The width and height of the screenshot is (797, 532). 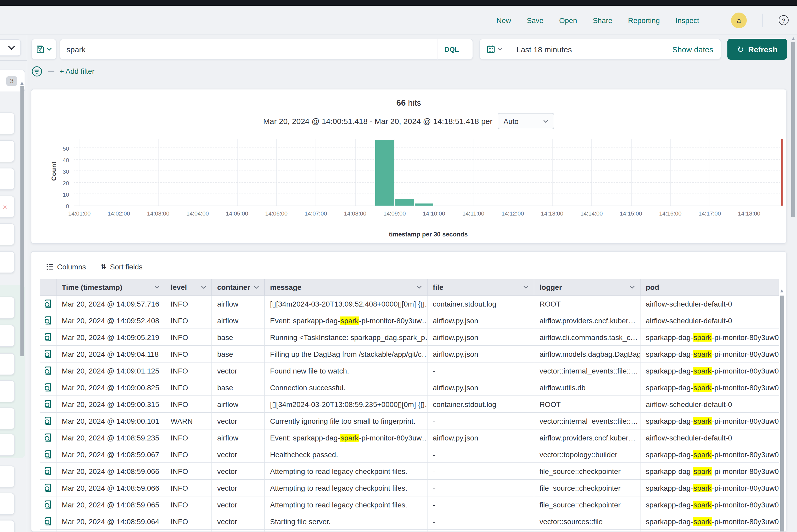 What do you see at coordinates (122, 267) in the screenshot?
I see `sort-fields-button: ⇅ Sort fields` at bounding box center [122, 267].